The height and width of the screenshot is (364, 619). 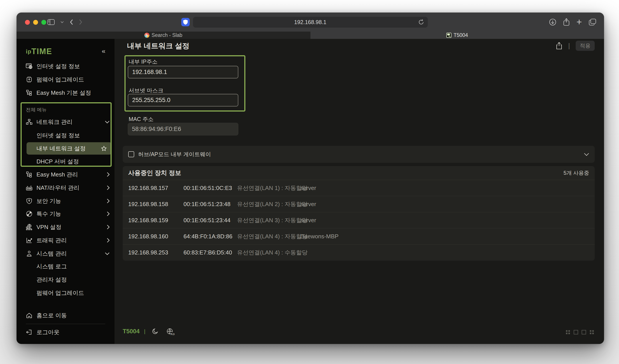 What do you see at coordinates (310, 22) in the screenshot?
I see `address-bar: 192.168.98.1` at bounding box center [310, 22].